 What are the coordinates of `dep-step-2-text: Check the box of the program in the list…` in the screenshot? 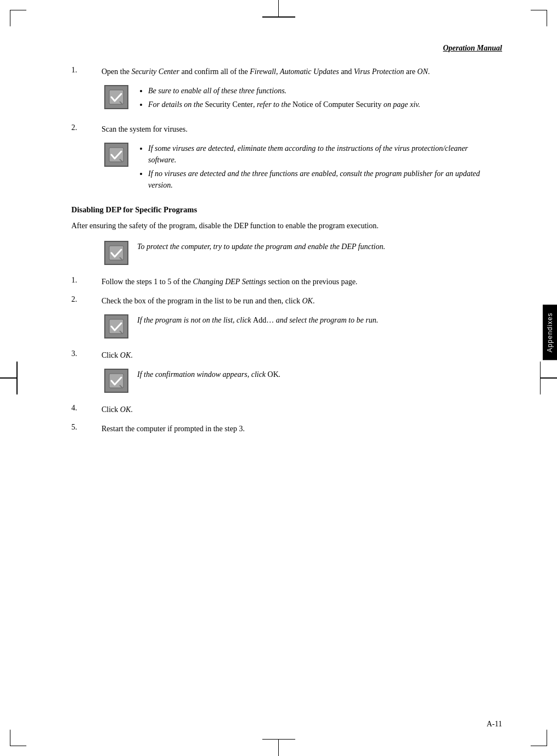 It's located at (291, 301).